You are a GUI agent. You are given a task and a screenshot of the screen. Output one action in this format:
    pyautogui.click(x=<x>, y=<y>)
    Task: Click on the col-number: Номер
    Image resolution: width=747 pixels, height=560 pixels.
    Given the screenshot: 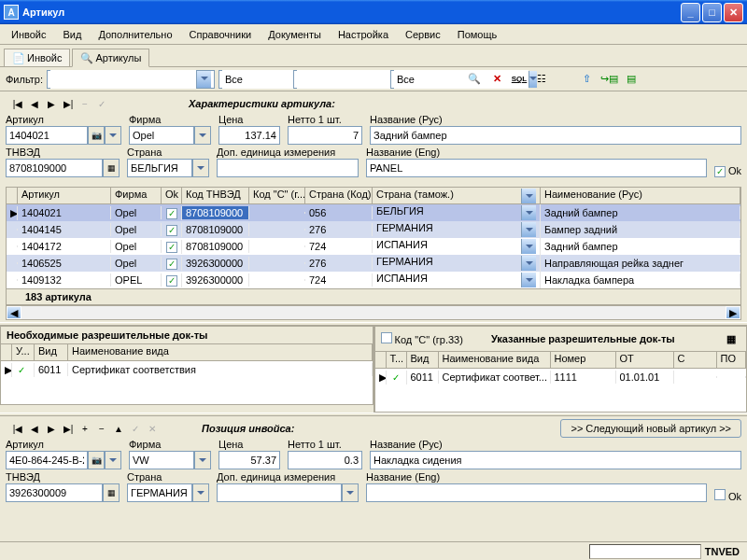 What is the action you would take?
    pyautogui.click(x=584, y=360)
    